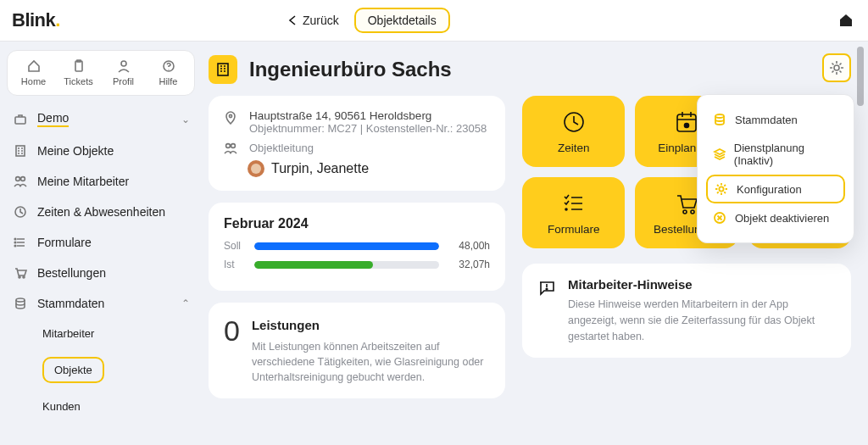  Describe the element at coordinates (776, 120) in the screenshot. I see `menu-stammdaten: Stammdaten` at that location.